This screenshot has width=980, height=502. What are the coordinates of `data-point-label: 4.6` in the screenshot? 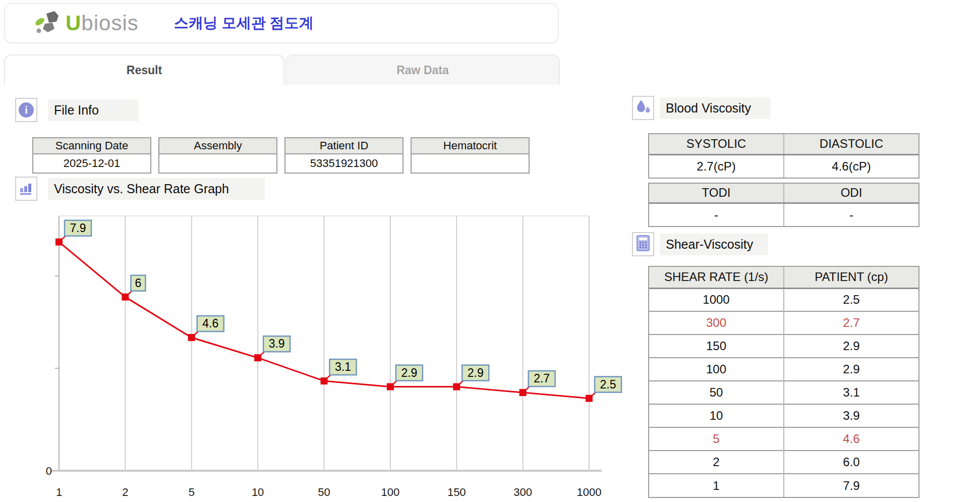 It's located at (210, 323).